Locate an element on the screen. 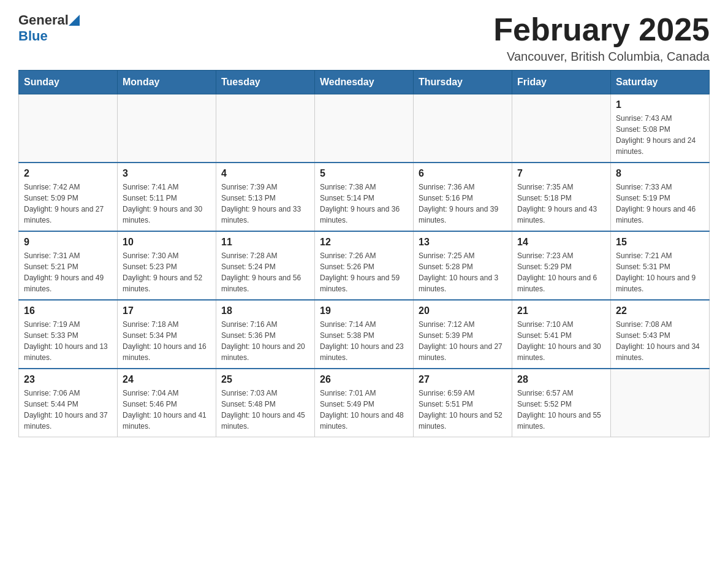  col-wednesday: Wednesday is located at coordinates (364, 82).